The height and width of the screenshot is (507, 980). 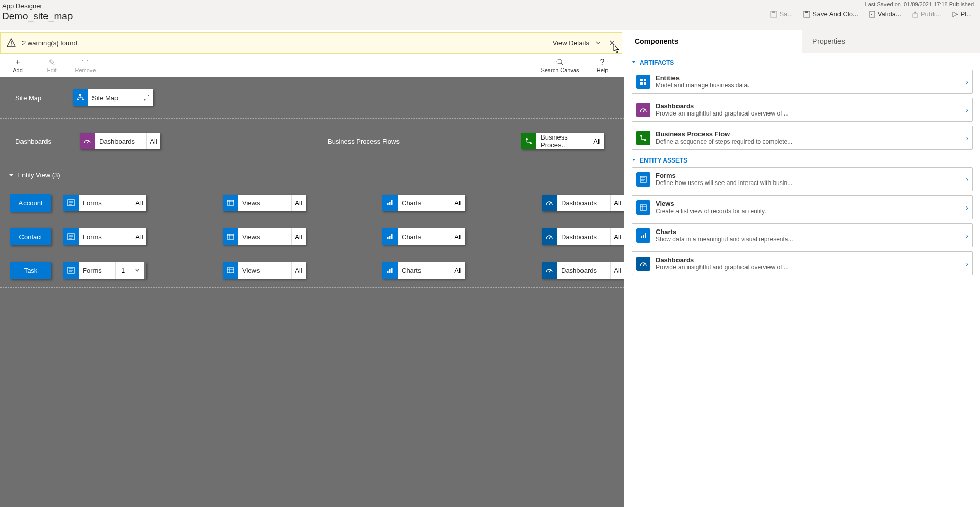 What do you see at coordinates (113, 98) in the screenshot?
I see `sitemap-tile: Site Map` at bounding box center [113, 98].